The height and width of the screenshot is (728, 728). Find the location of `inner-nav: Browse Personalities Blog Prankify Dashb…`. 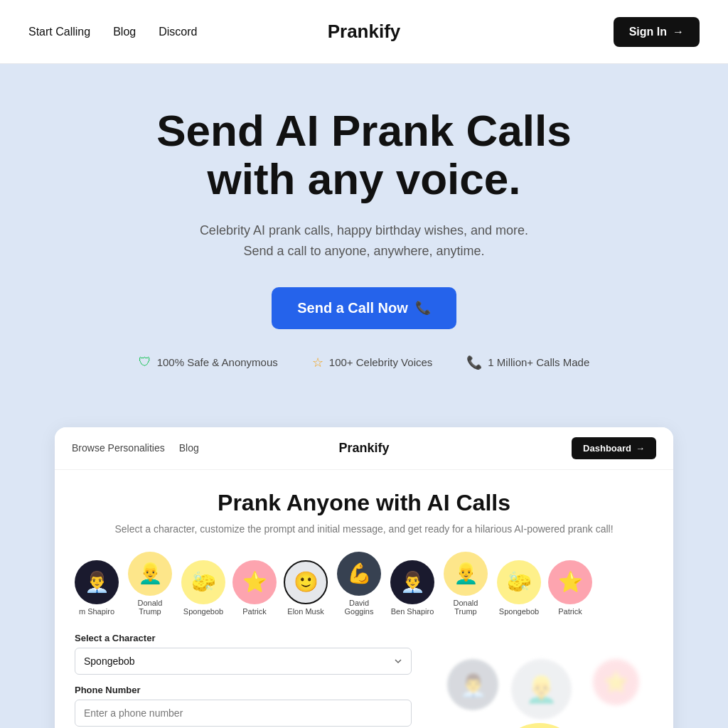

inner-nav: Browse Personalities Blog Prankify Dashb… is located at coordinates (364, 449).